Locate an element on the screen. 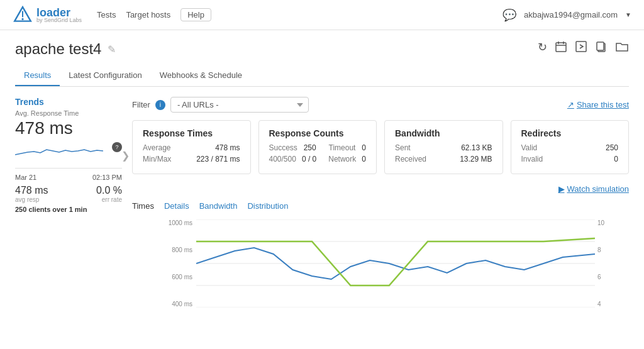 The image size is (644, 349). copy-icon is located at coordinates (601, 48).